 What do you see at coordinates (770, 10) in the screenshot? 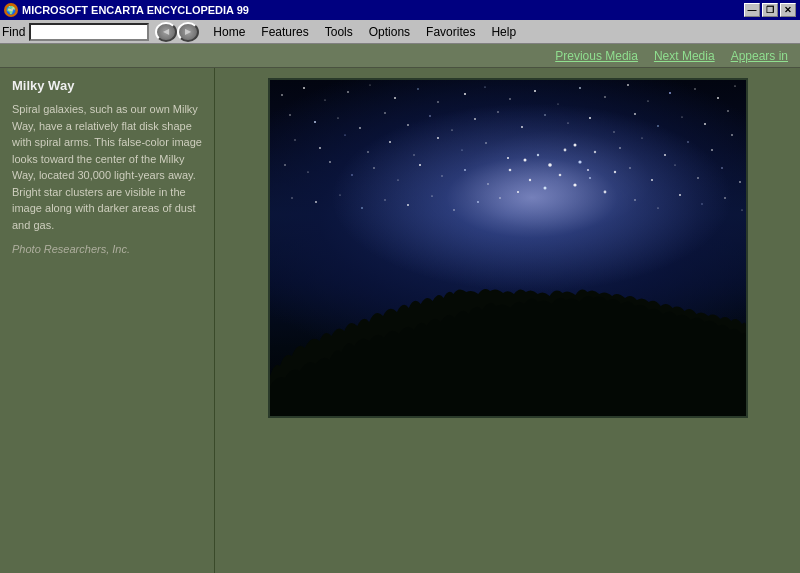
I see `restore-button: ❐` at bounding box center [770, 10].